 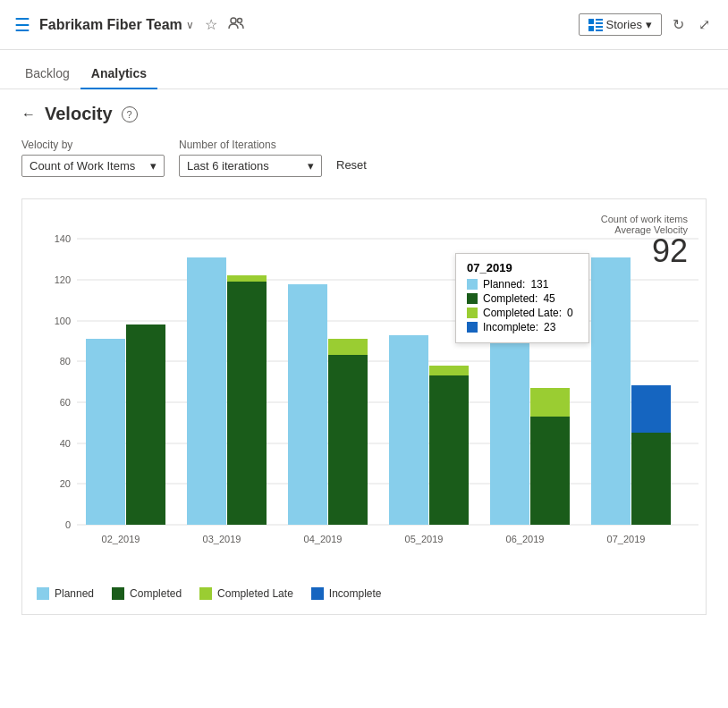 What do you see at coordinates (522, 313) in the screenshot?
I see `tooltip-completed-late-label: Completed Late:` at bounding box center [522, 313].